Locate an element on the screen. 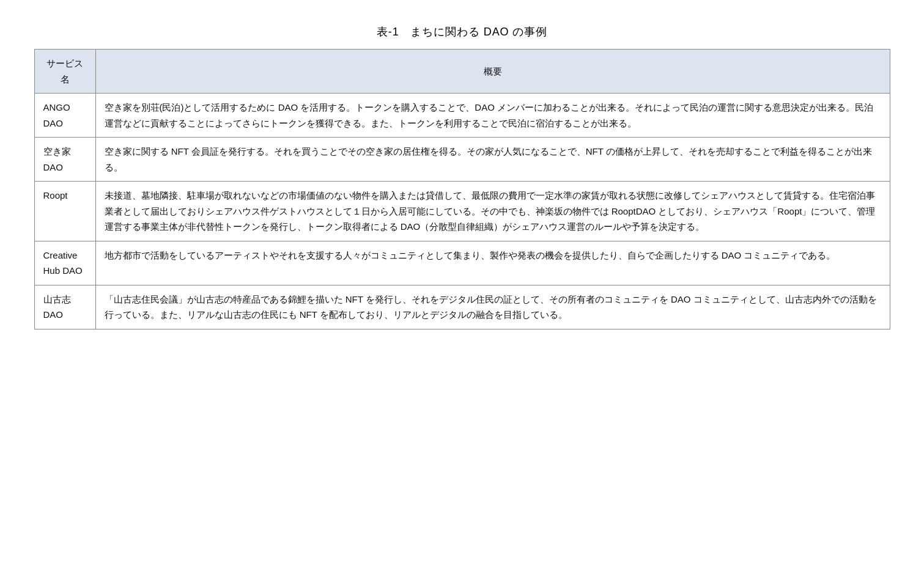 This screenshot has height=574, width=924. table-row: ANGO DAO空き家を別荘(民泊)として活用するために DAO を活用する。ト… is located at coordinates (462, 116).